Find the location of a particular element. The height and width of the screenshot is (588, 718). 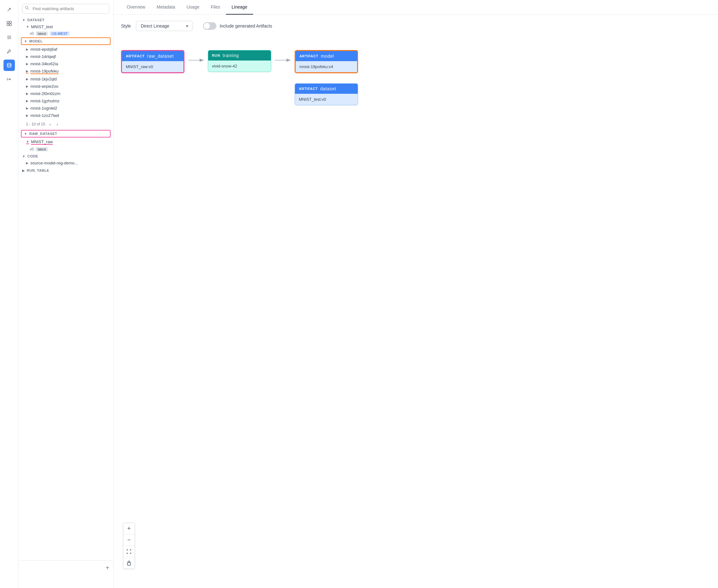

source-model-item: ▶ source-model-reg-demo... is located at coordinates (66, 163).